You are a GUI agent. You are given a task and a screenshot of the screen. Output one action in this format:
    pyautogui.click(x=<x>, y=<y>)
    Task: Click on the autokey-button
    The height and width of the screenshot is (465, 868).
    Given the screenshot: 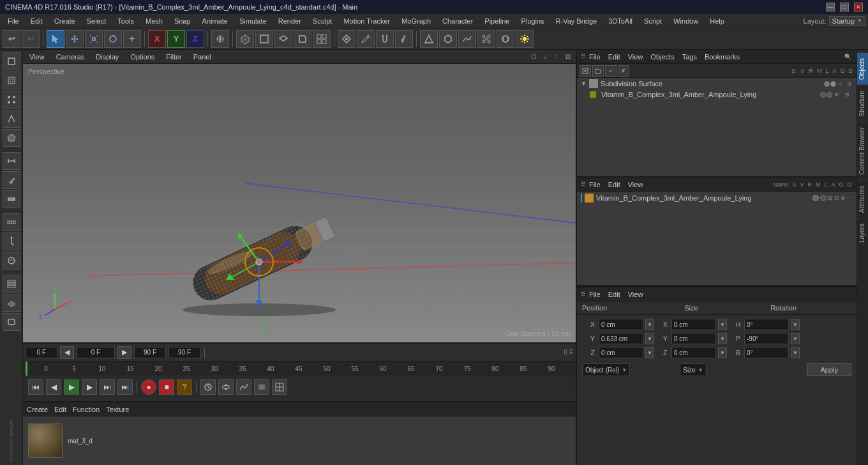 What is the action you would take?
    pyautogui.click(x=208, y=387)
    